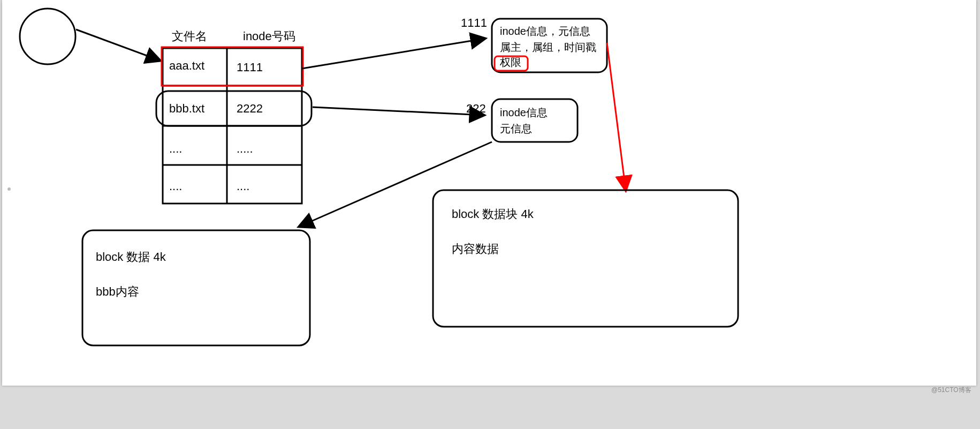 This screenshot has height=429, width=980. Describe the element at coordinates (243, 186) in the screenshot. I see `cell-r3-inode: ....` at that location.